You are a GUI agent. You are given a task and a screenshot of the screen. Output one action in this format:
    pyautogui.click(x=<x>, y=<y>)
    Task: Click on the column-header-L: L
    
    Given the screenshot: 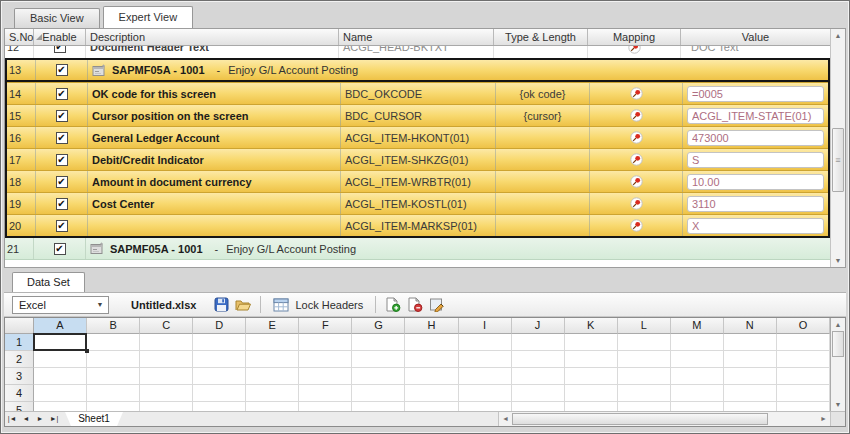 What is the action you would take?
    pyautogui.click(x=644, y=326)
    